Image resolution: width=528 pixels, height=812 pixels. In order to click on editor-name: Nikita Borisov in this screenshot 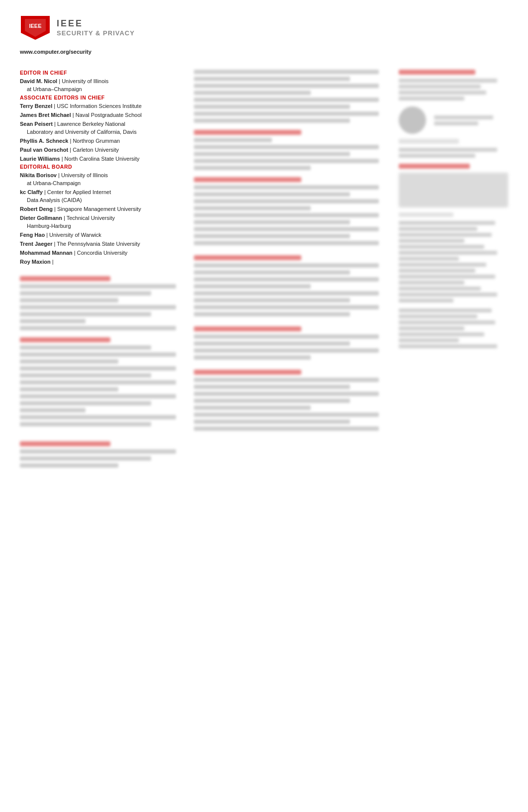, I will do `click(39, 175)`.